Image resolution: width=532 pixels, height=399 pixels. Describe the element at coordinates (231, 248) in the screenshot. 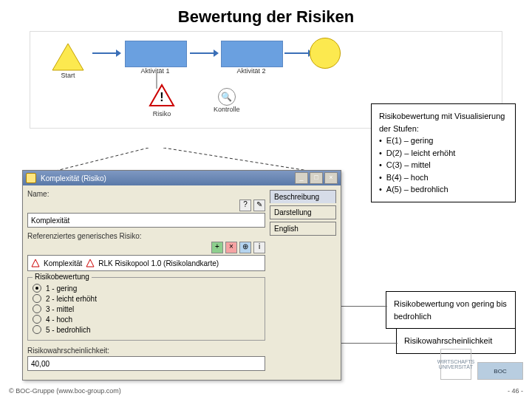

I see `remove-icon: ×` at that location.